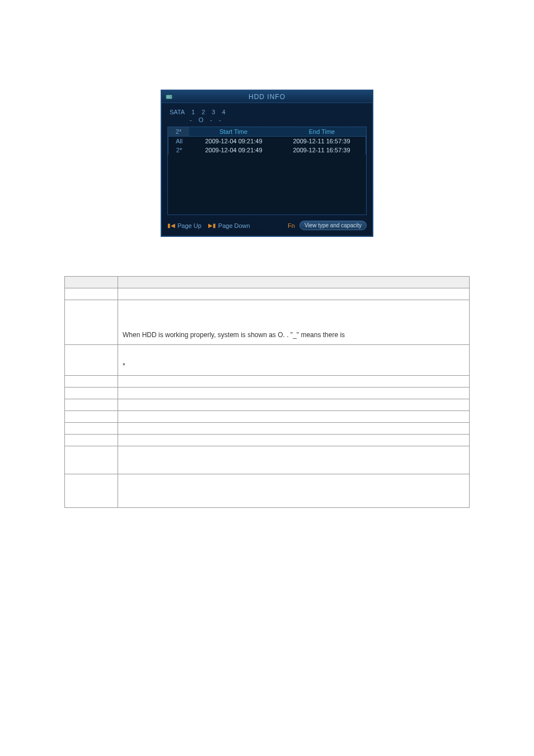  What do you see at coordinates (202, 120) in the screenshot?
I see `sata-status-2: O` at bounding box center [202, 120].